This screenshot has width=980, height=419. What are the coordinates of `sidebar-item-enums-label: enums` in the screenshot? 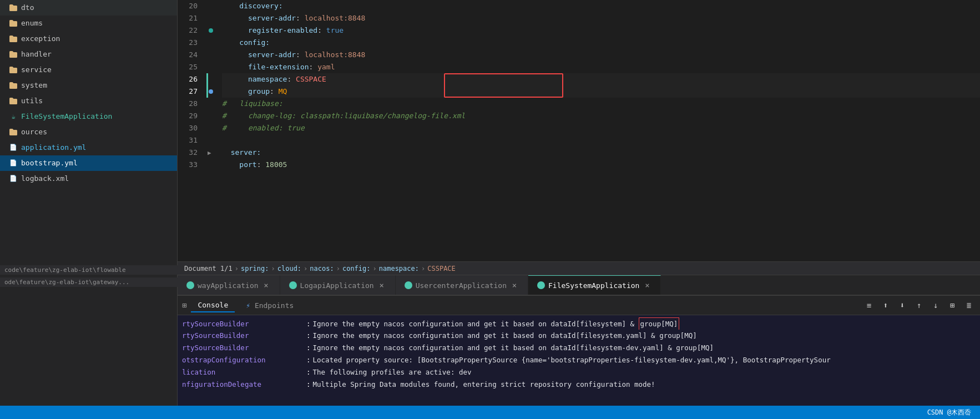 It's located at (32, 23).